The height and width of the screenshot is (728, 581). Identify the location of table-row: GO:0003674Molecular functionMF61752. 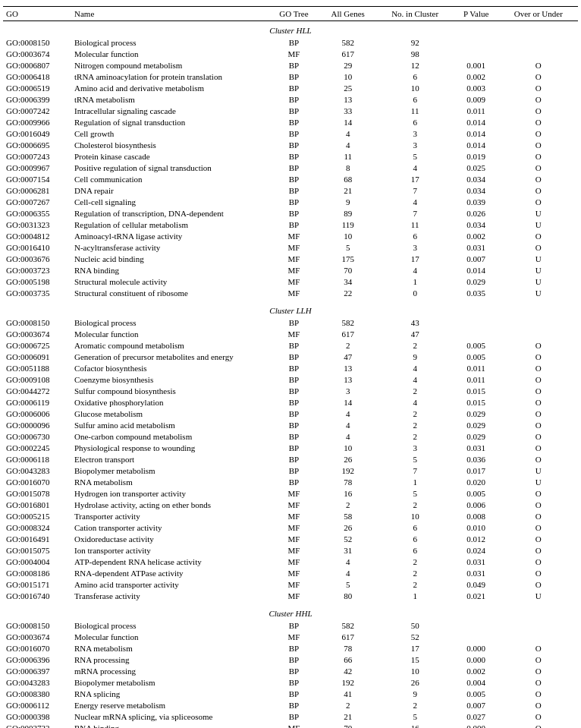
(290, 636).